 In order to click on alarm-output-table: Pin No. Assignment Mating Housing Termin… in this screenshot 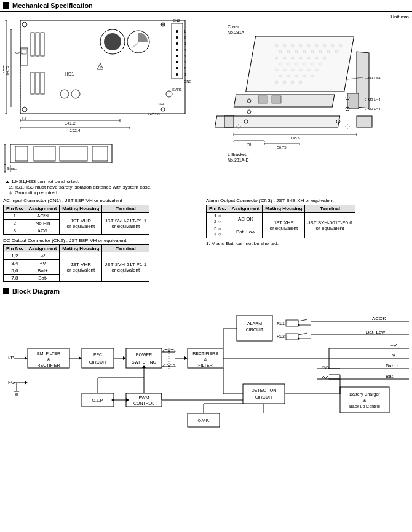, I will do `click(280, 221)`.